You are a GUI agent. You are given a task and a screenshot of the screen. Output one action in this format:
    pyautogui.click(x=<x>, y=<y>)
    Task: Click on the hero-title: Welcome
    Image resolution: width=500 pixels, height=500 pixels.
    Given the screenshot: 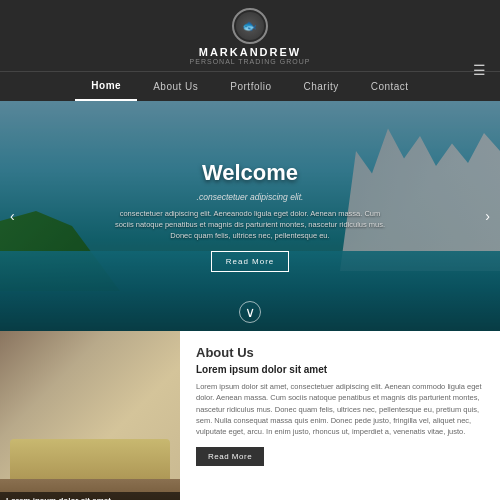 What is the action you would take?
    pyautogui.click(x=250, y=173)
    